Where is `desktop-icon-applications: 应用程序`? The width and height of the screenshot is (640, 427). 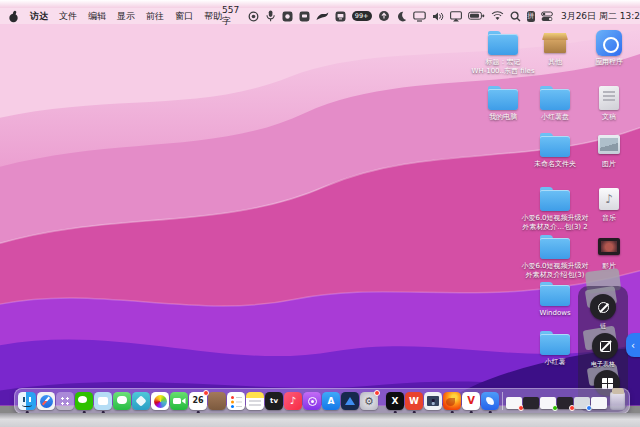
desktop-icon-applications: 应用程序 is located at coordinates (609, 48).